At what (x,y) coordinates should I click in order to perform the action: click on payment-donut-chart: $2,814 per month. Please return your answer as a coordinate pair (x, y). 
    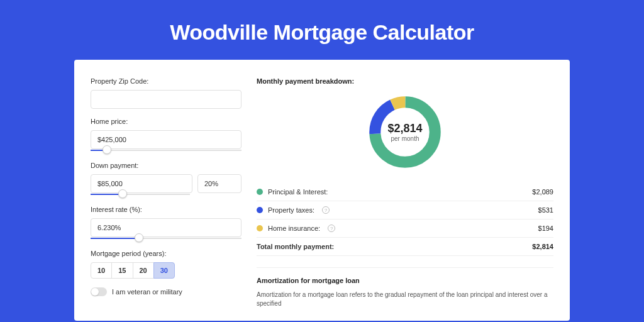
    Looking at the image, I should click on (405, 132).